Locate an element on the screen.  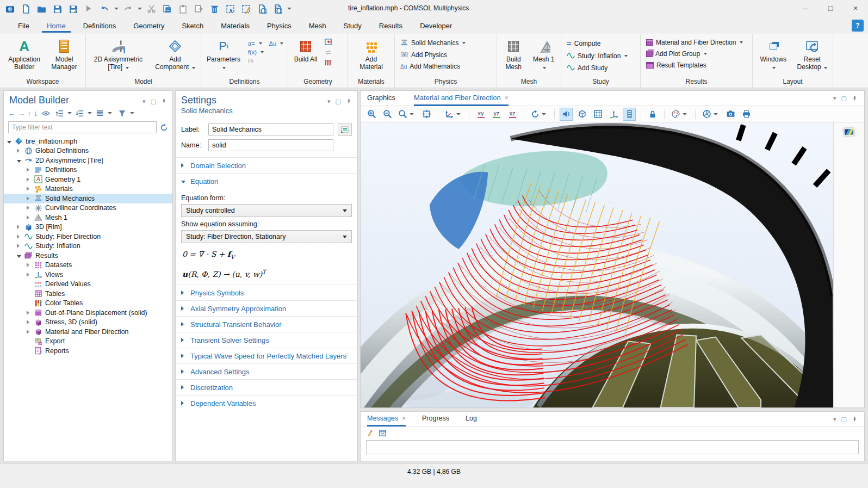
move-up-icon: ↑ is located at coordinates (29, 113).